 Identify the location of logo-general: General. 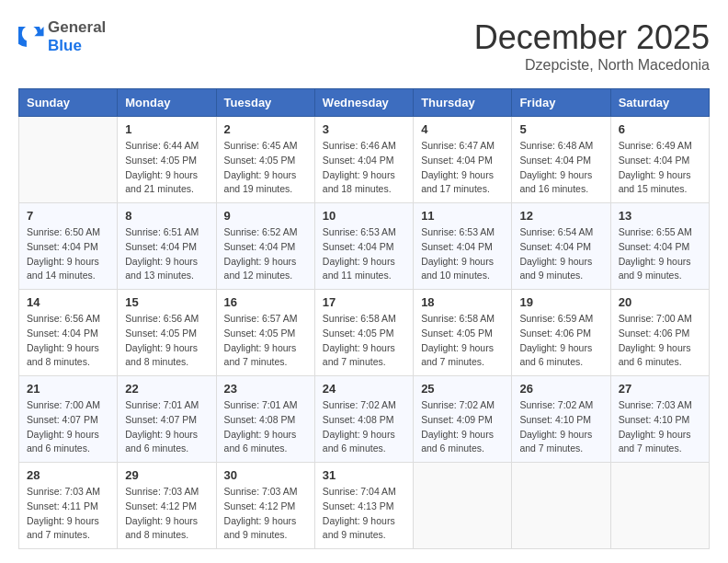
(77, 28).